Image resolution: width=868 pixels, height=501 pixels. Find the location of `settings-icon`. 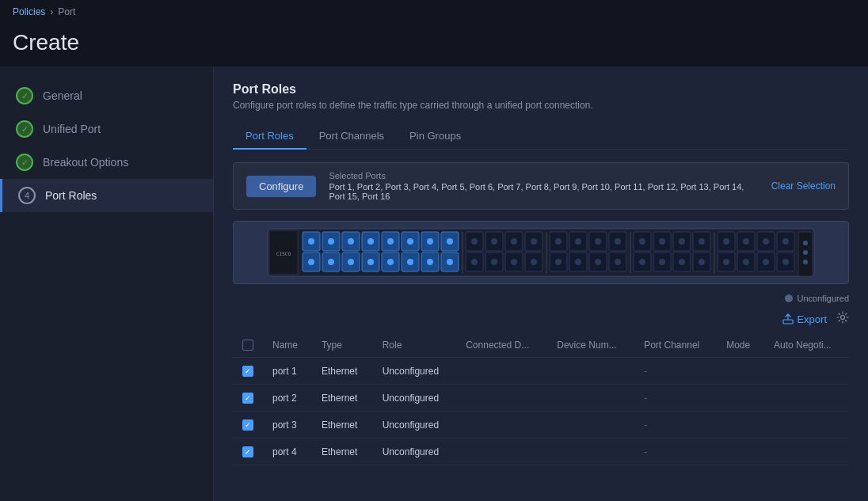

settings-icon is located at coordinates (843, 317).